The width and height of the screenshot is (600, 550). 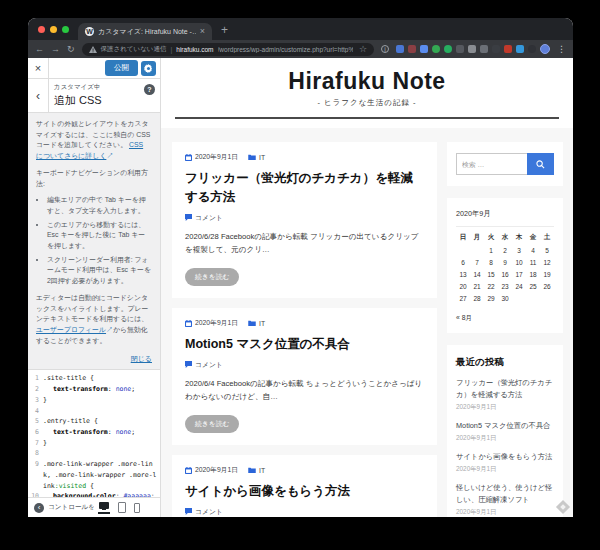 I want to click on new-tab-button: +, so click(x=224, y=30).